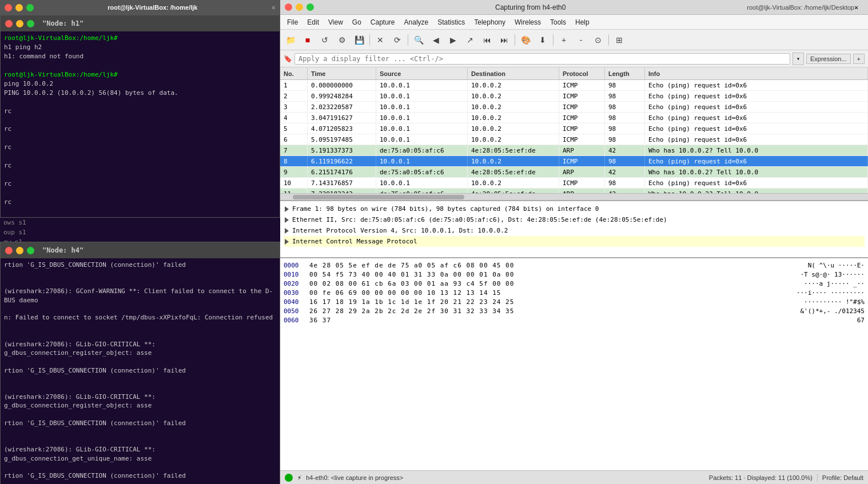  What do you see at coordinates (543, 40) in the screenshot?
I see `toolbar-autoscroll-btn: ⬇` at bounding box center [543, 40].